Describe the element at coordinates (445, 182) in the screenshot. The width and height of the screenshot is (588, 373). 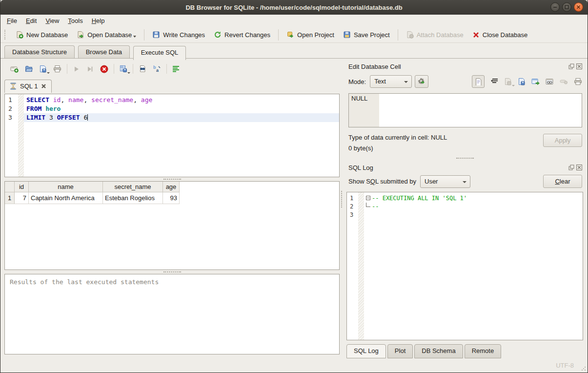
I see `log-filter-select: User` at that location.